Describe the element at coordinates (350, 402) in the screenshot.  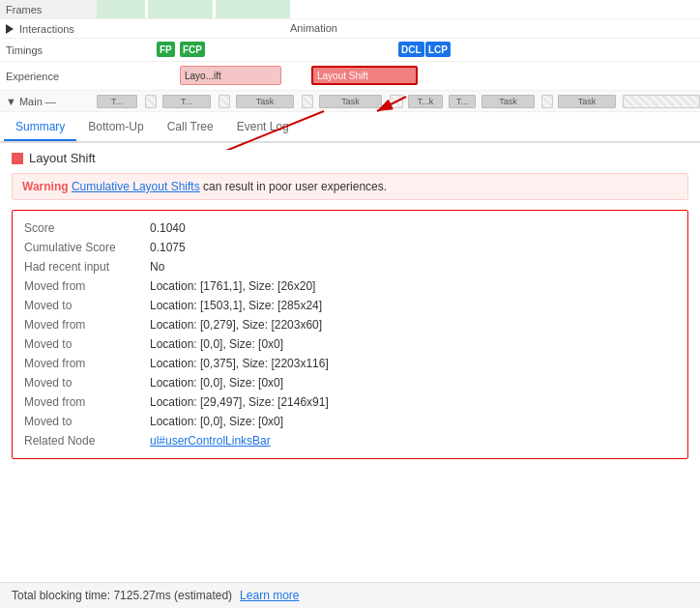
I see `score-row-9: Moved from Location: [29,497], Size: [21…` at that location.